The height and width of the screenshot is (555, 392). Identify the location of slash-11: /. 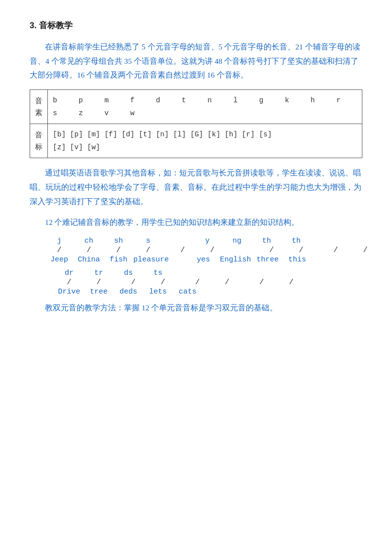
(386, 250).